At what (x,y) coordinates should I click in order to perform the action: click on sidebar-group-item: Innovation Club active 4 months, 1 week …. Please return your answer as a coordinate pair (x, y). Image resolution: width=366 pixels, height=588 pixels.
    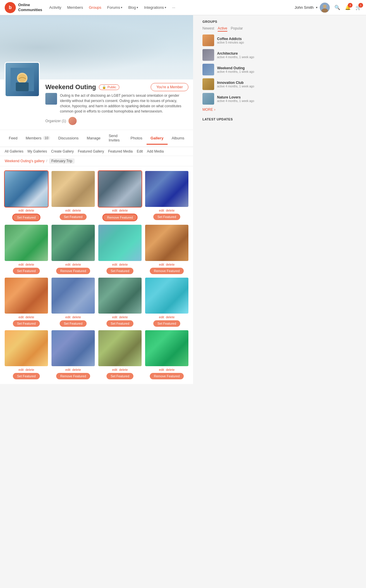
    Looking at the image, I should click on (230, 84).